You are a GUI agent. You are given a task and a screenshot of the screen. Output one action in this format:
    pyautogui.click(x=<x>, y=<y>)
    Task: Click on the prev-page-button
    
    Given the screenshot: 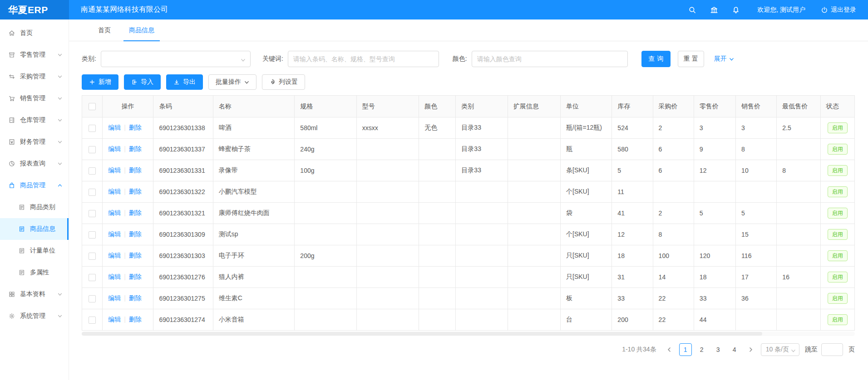 What is the action you would take?
    pyautogui.click(x=669, y=350)
    